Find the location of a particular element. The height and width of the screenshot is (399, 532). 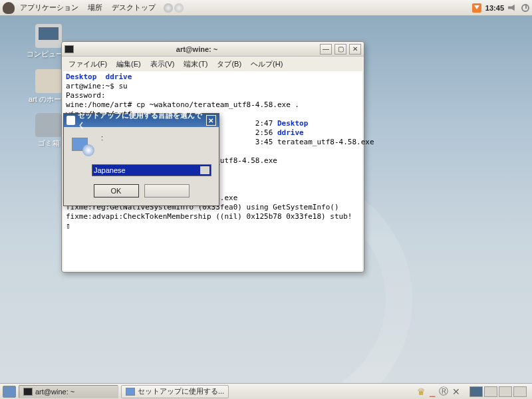

terminal-menubar: ファイル(F) 編集(E) 表示(V) 端末(T) タブ(B) ヘルプ(H) is located at coordinates (213, 64).